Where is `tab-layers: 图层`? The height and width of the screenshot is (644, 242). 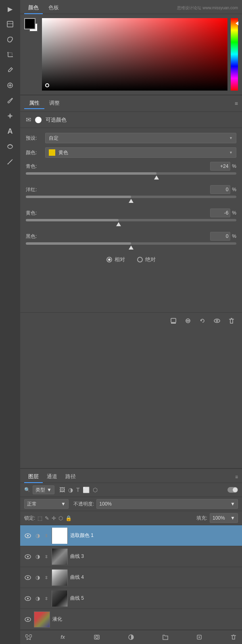
tab-layers: 图层 is located at coordinates (33, 477).